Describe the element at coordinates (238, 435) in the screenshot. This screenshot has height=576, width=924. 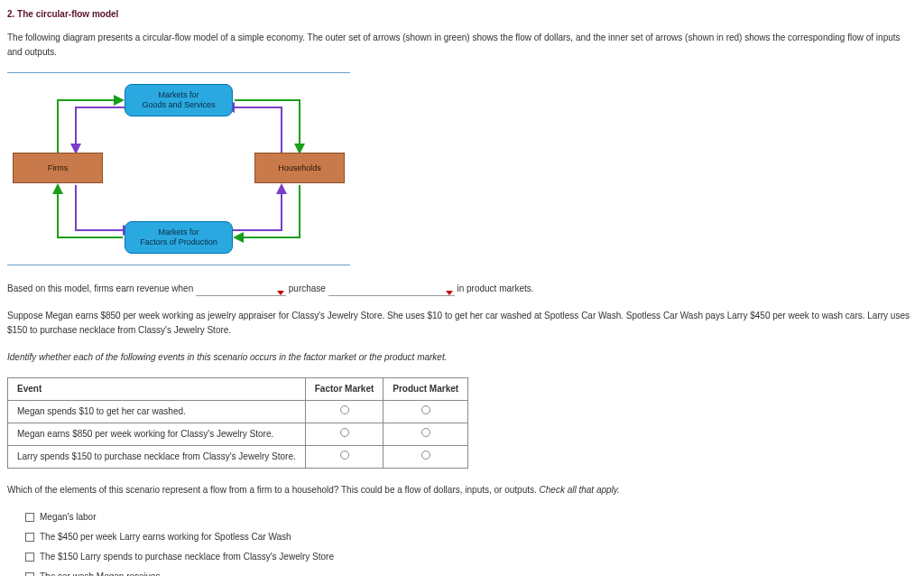
I see `table-row: Megan earns $850 per week working for Cl…` at that location.